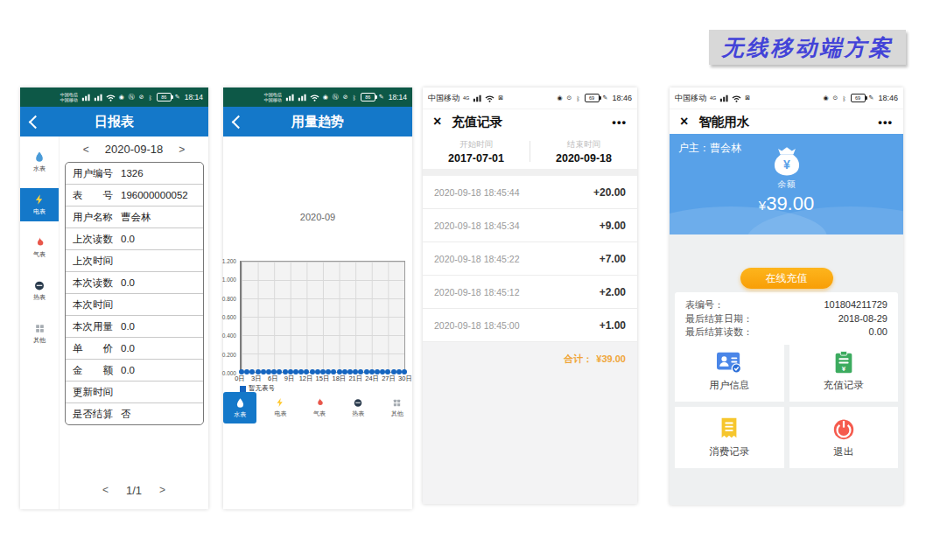 This screenshot has width=933, height=560. Describe the element at coordinates (530, 98) in the screenshot. I see `status-bar: 中国移动 4G ⊠ ◉ ⊙ ᛒ 69 ✎ 18:46` at that location.